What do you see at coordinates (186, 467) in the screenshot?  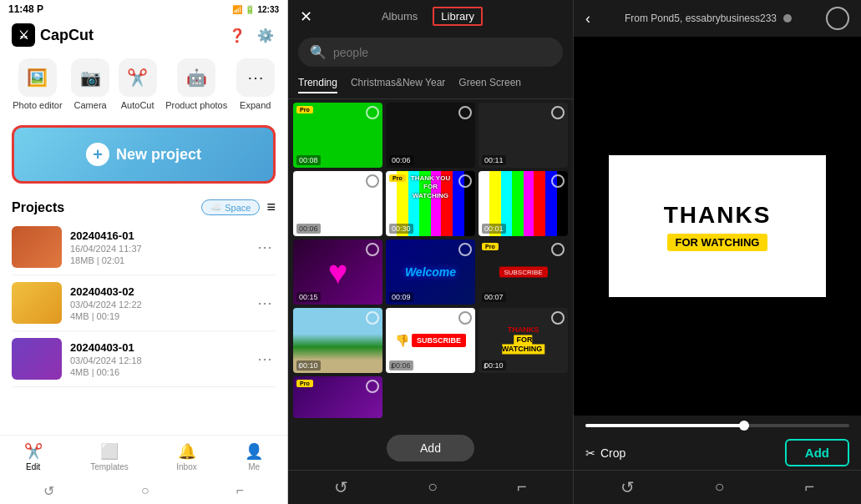 I see `inbox-nav-label: Inbox` at bounding box center [186, 467].